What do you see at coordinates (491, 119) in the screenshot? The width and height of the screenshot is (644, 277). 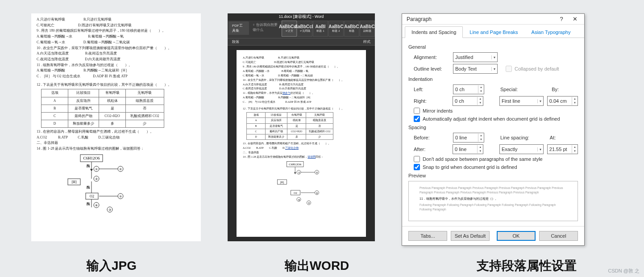 I see `autoright-label: Automatically adjust right indent when d…` at bounding box center [491, 119].